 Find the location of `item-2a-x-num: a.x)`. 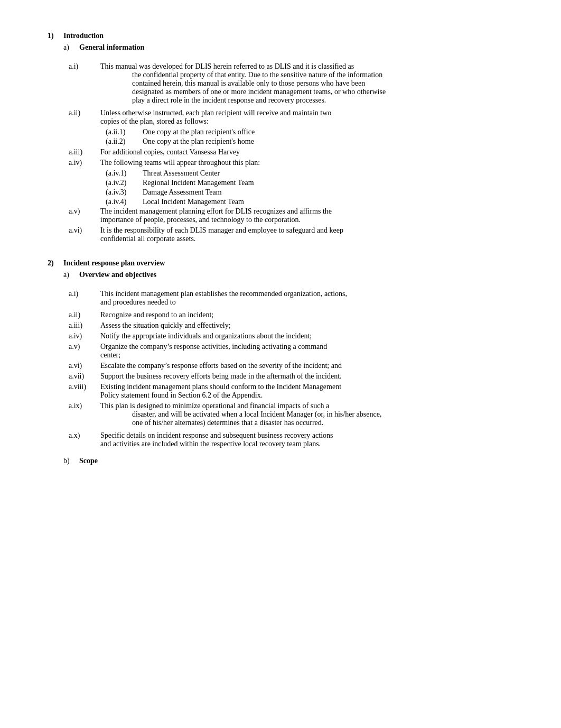

item-2a-x-num: a.x) is located at coordinates (85, 440).